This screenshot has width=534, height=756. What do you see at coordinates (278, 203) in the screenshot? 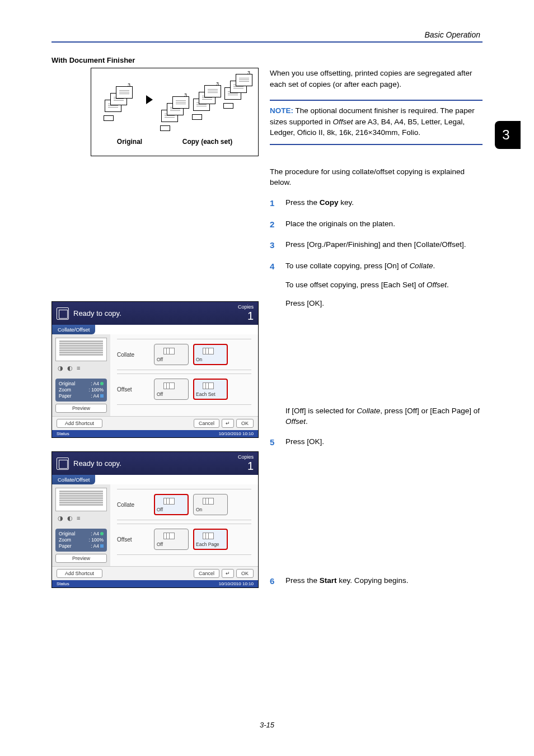
I see `step-number: 1` at bounding box center [278, 203].